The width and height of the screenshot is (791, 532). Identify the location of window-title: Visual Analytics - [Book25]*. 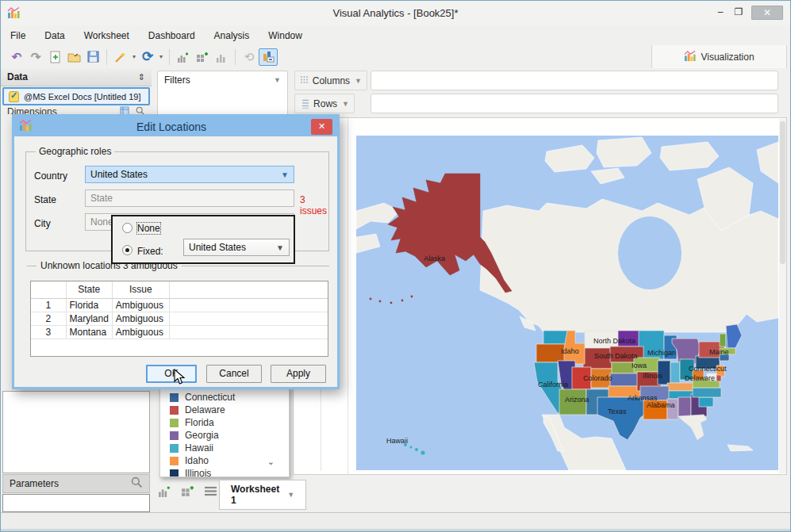
(395, 13).